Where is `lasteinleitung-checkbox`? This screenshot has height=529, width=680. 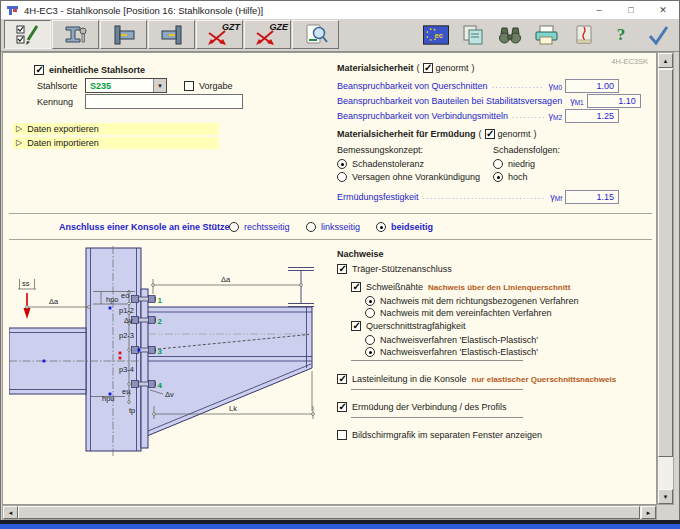 lasteinleitung-checkbox is located at coordinates (342, 379).